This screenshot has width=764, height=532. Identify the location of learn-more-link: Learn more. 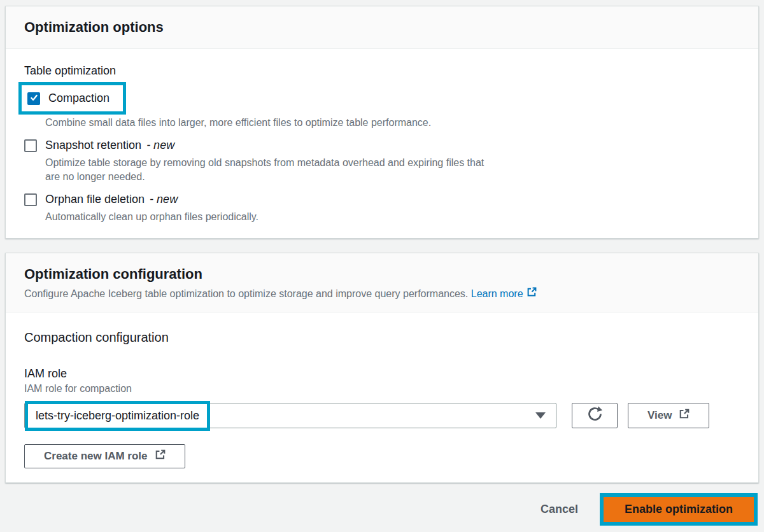
(504, 294).